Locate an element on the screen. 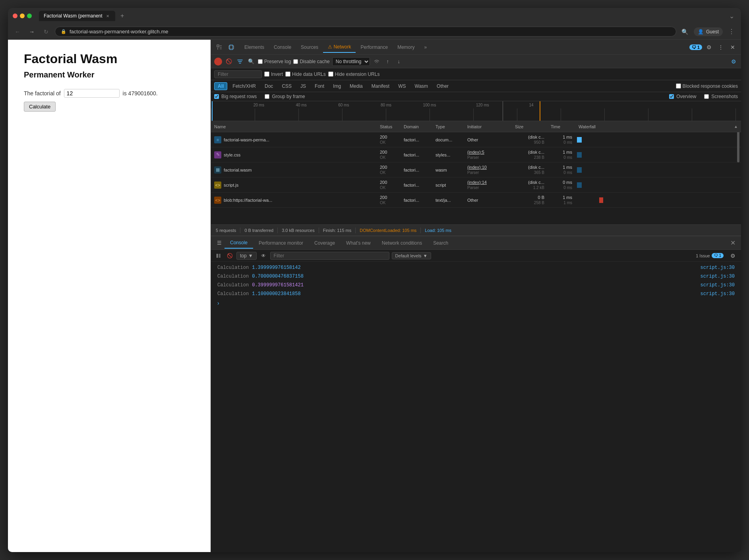  forward-button: → is located at coordinates (32, 32).